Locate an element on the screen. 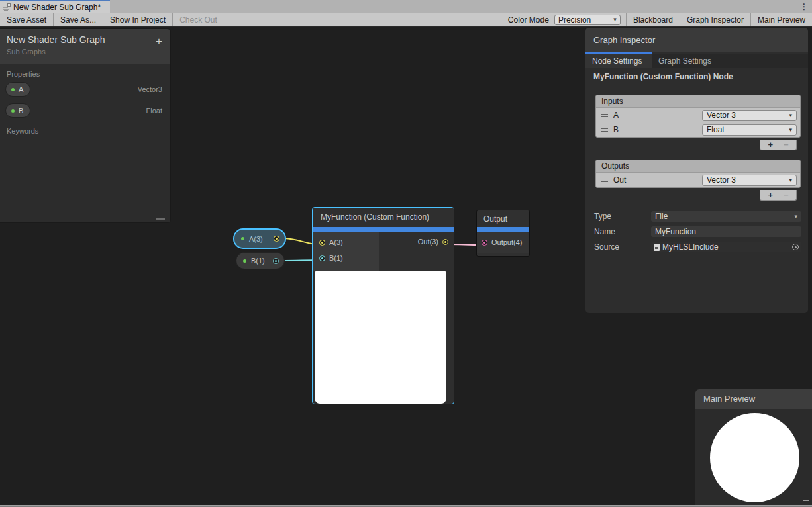 The height and width of the screenshot is (507, 812). inputs-list: Inputs A Vector 3 ▾ B Float ▾ is located at coordinates (698, 116).